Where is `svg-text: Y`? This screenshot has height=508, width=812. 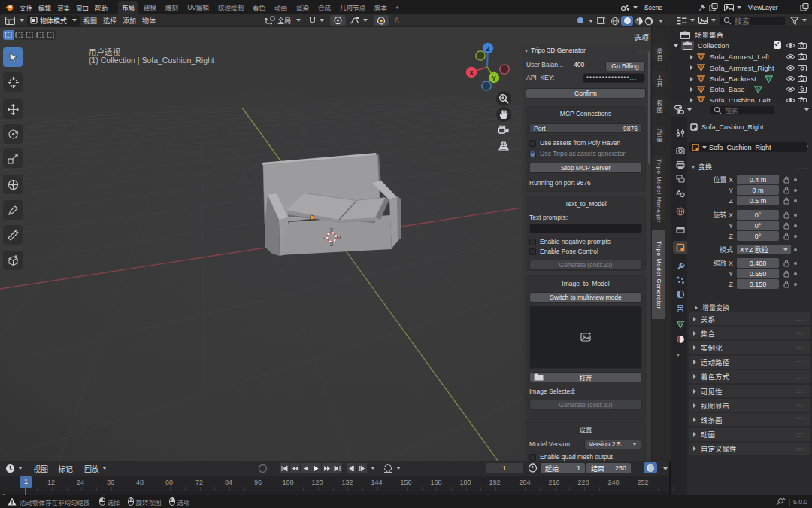
svg-text: Y is located at coordinates (494, 78).